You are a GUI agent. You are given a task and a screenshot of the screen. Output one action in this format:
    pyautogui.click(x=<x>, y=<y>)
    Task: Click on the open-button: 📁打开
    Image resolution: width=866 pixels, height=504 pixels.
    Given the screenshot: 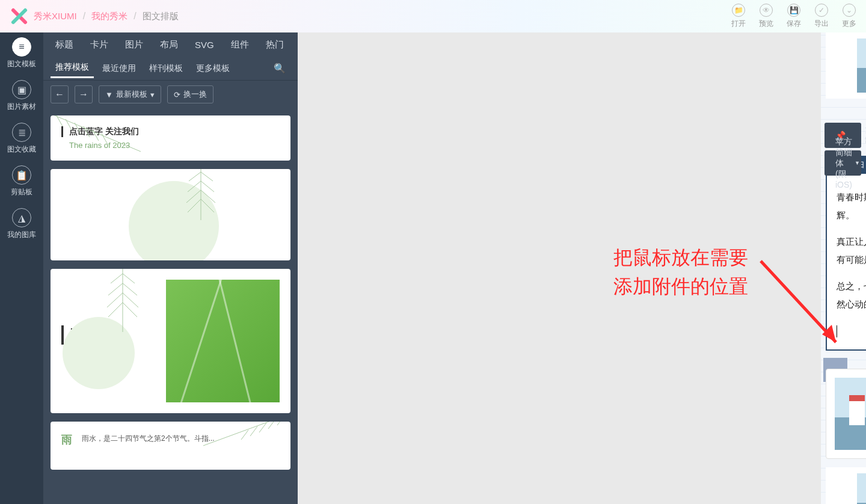 What is the action you would take?
    pyautogui.click(x=739, y=16)
    